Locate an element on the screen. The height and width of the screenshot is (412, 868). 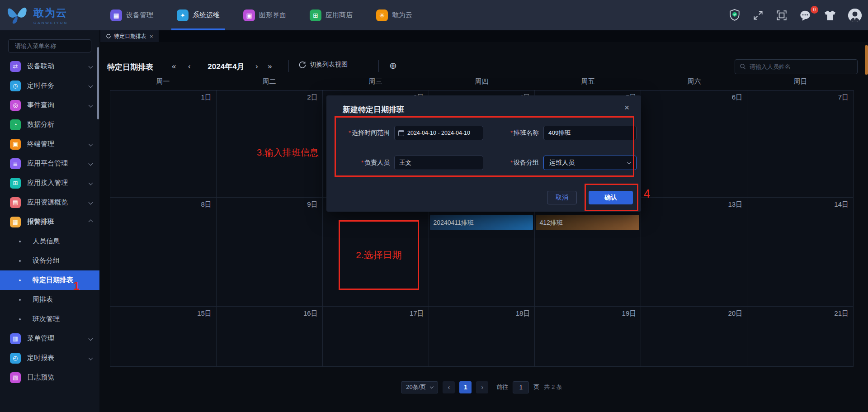
sidebar-item-label: 日志预览 is located at coordinates (41, 377).